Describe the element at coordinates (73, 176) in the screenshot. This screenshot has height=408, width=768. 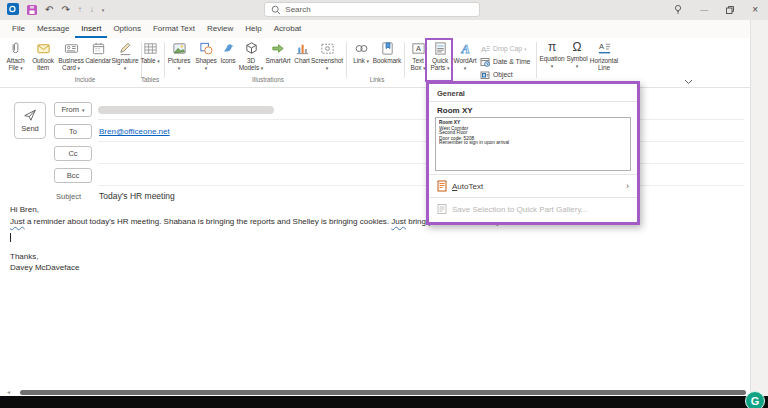
I see `bcc-button: Bcc` at that location.